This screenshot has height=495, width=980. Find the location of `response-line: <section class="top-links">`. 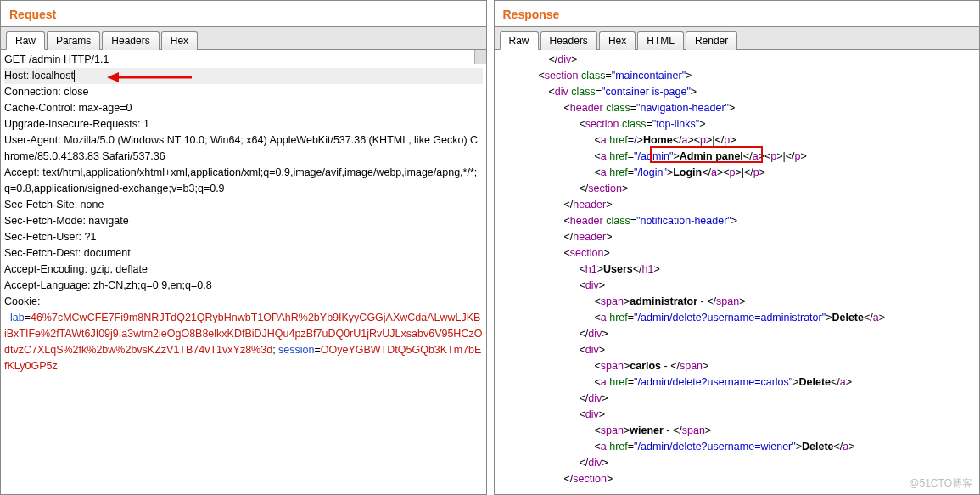

response-line: <section class="top-links"> is located at coordinates (737, 124).